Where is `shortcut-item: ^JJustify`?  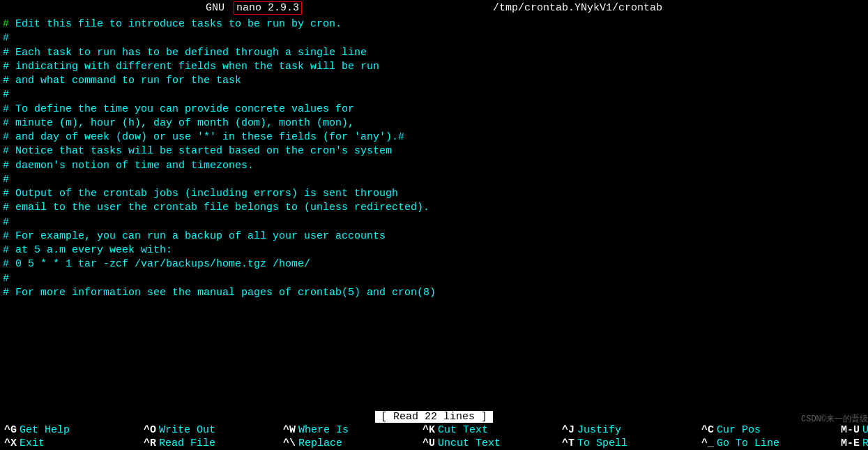
shortcut-item: ^JJustify is located at coordinates (627, 430).